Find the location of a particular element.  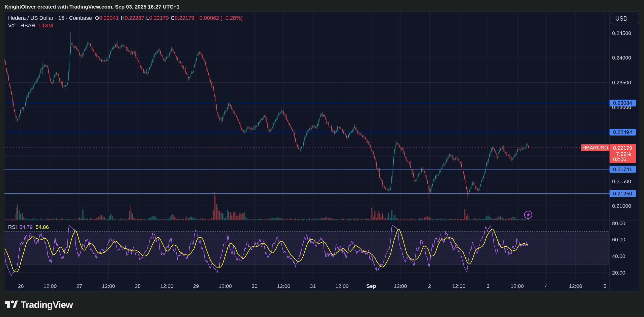

svg-text: HBARUSD is located at coordinates (595, 148).